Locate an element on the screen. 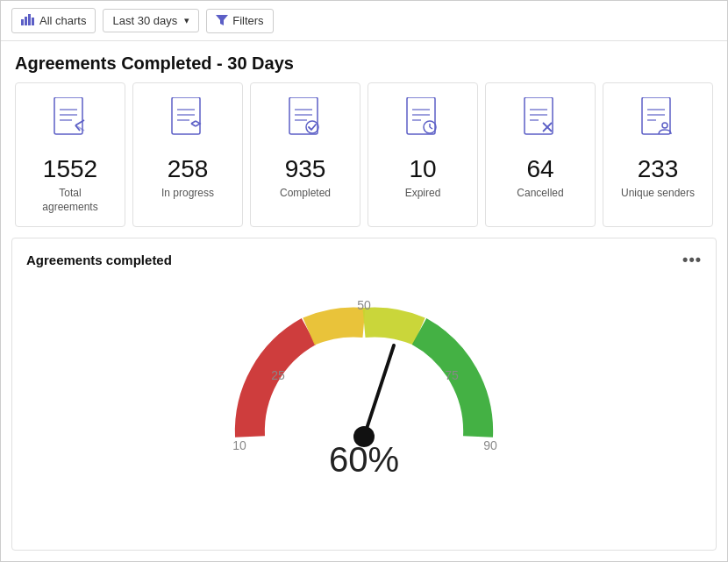  gauge-tick-75: 75 is located at coordinates (452, 375).